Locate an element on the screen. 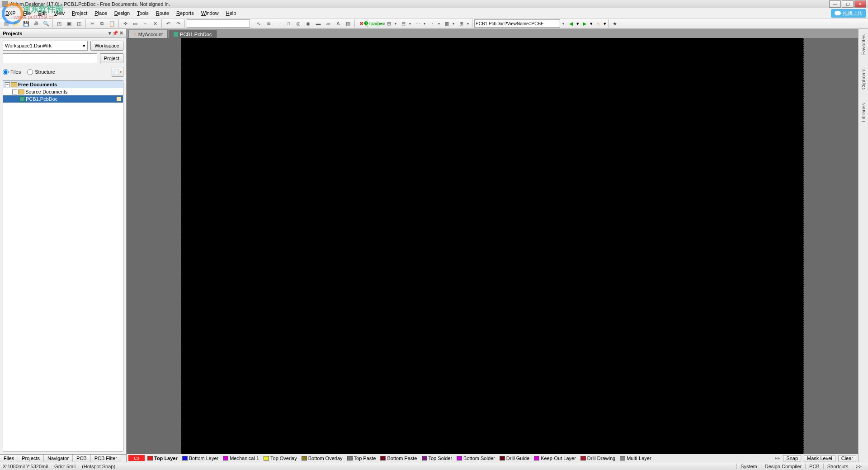  nav-address-input is located at coordinates (517, 24).